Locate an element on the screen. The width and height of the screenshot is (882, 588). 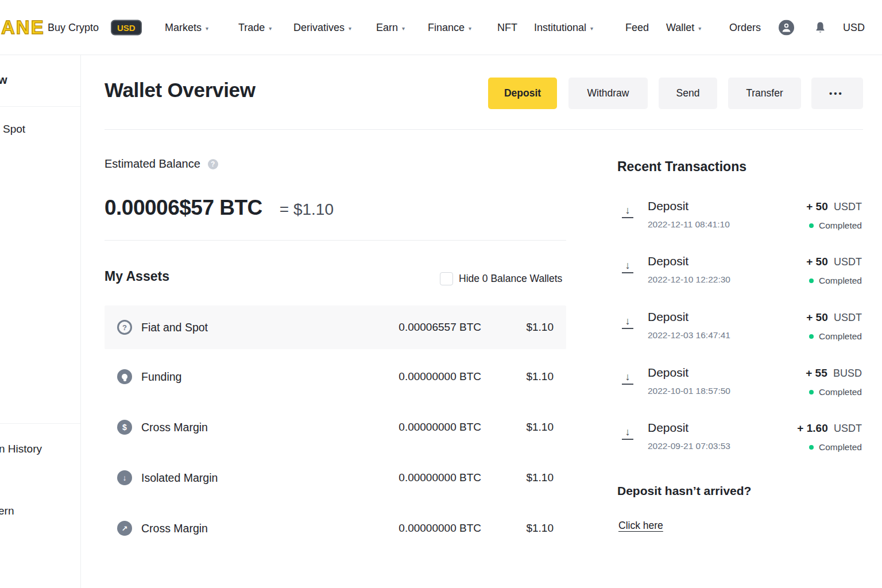
transaction-amount: + 55 BUSD is located at coordinates (834, 373).